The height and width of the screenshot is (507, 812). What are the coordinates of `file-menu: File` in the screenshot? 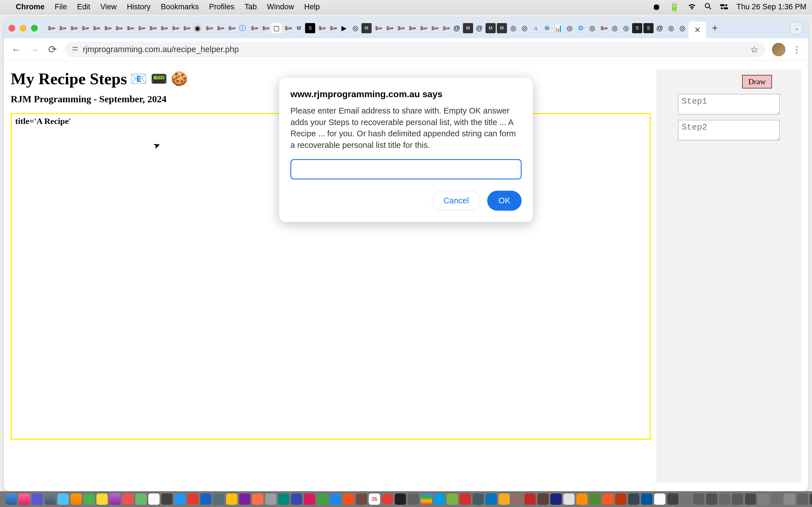 It's located at (61, 7).